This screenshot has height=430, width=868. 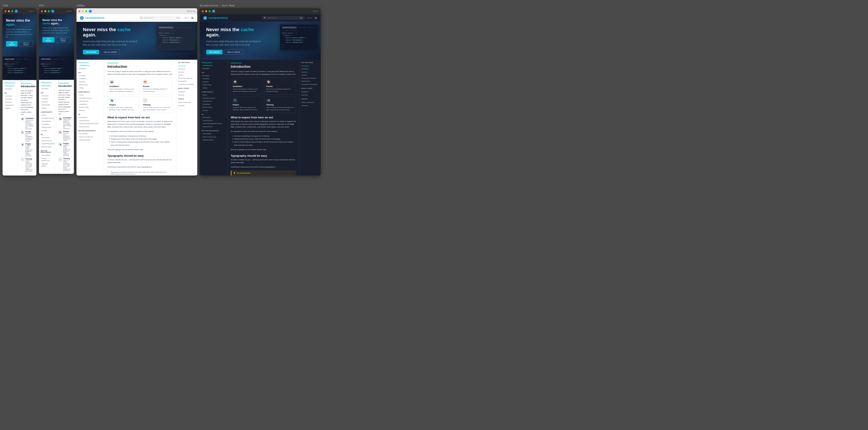 I want to click on sidebar-animation-1: Animation, so click(x=10, y=96).